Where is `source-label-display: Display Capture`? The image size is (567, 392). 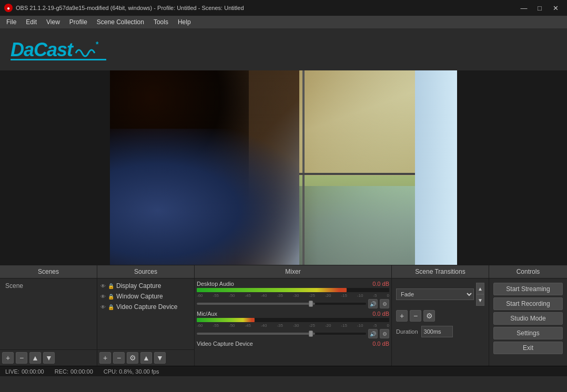
source-label-display: Display Capture is located at coordinates (139, 286).